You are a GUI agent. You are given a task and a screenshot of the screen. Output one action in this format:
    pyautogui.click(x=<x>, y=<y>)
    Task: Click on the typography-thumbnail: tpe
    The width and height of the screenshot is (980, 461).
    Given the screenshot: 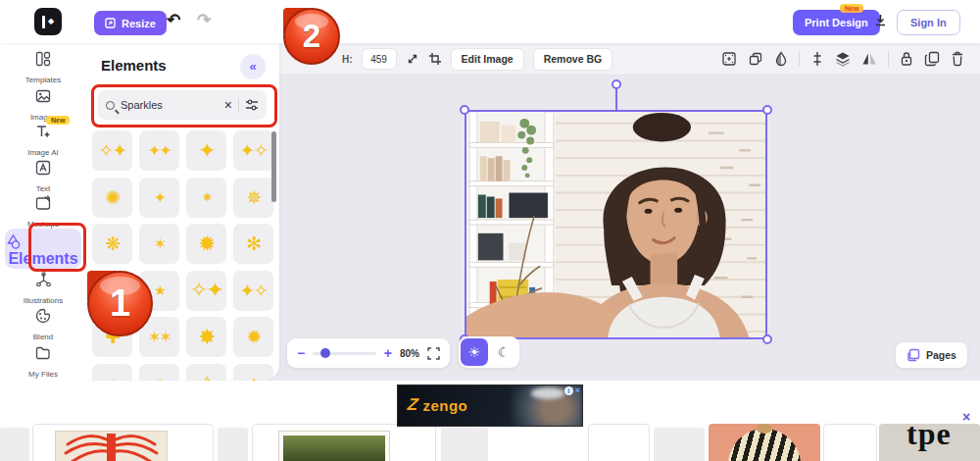 What is the action you would take?
    pyautogui.click(x=929, y=442)
    